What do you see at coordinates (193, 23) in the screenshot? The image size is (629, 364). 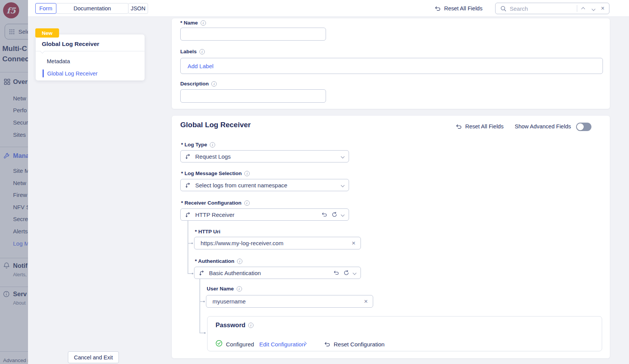 I see `name-field-label: * Name` at bounding box center [193, 23].